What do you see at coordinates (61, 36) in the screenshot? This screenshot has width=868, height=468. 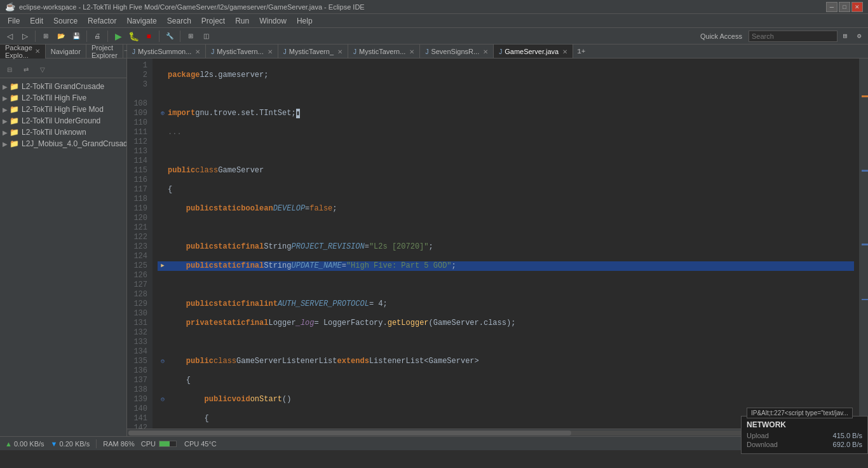 I see `toolbar-open-btn: 📂` at bounding box center [61, 36].